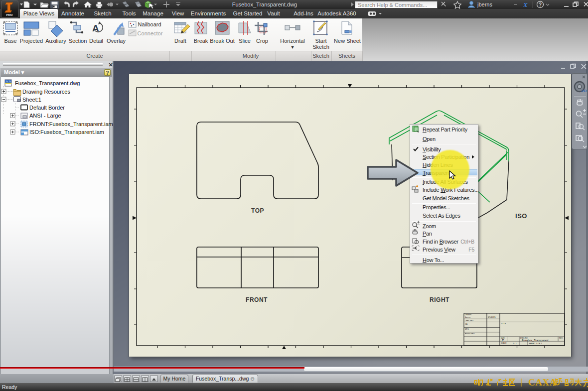  I want to click on svg-text: C, so click(503, 340).